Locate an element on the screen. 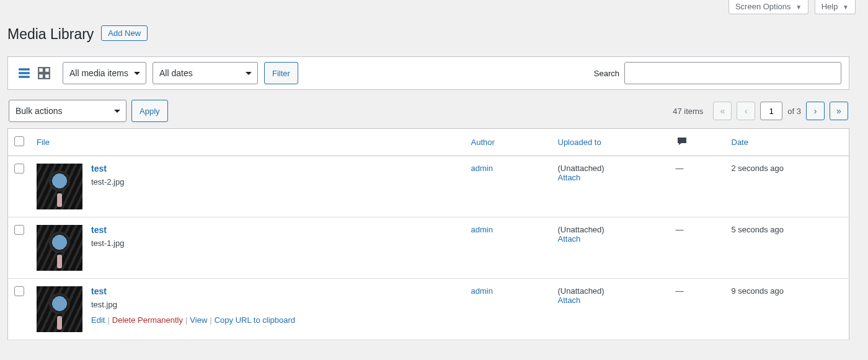 The width and height of the screenshot is (868, 360). page-title: Media Library is located at coordinates (51, 33).